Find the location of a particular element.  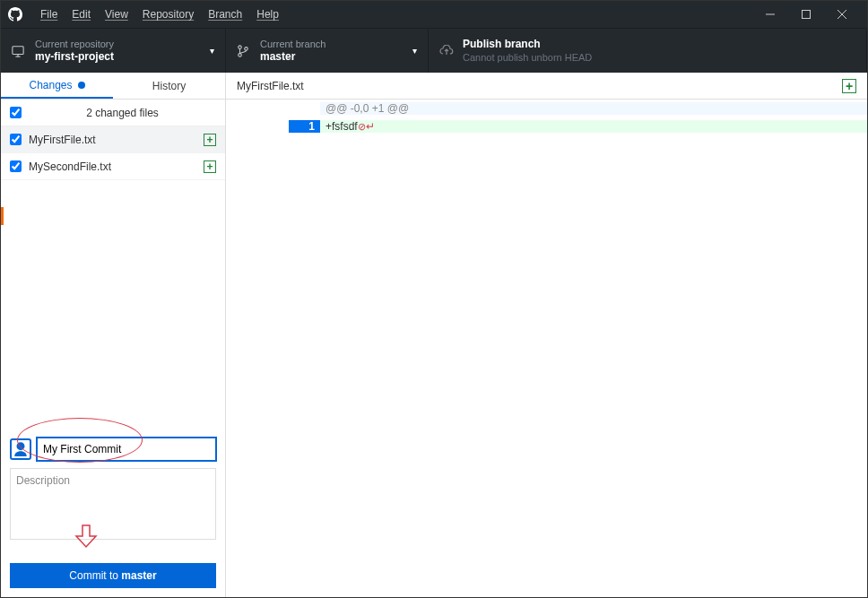

publish-sub: Cannot publish unborn HEAD is located at coordinates (527, 57).